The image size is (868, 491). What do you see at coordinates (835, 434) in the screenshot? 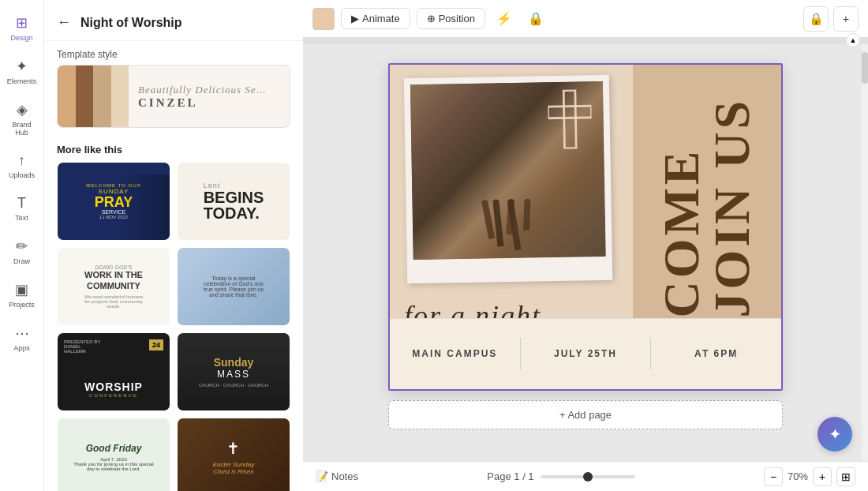
I see `assistant-button: ✦` at bounding box center [835, 434].